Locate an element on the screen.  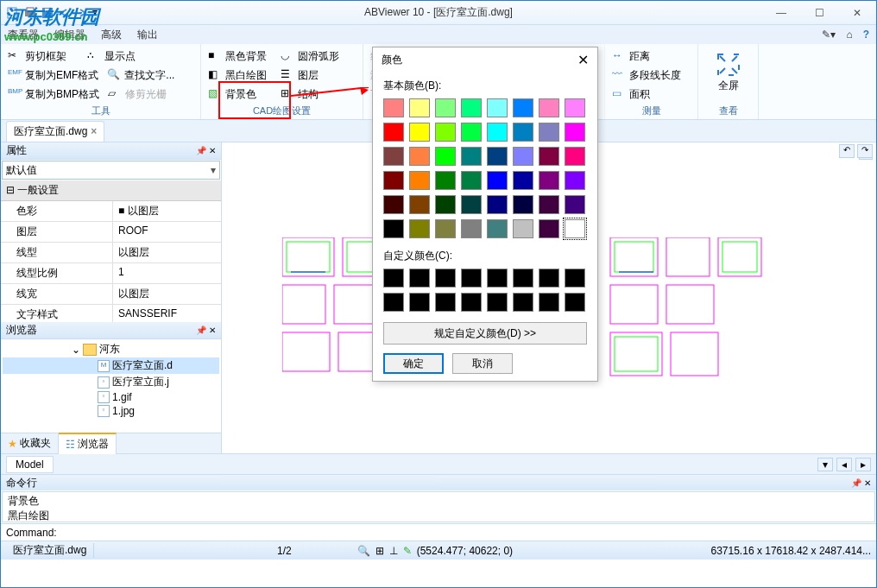
smooth-arc-button: 圆滑弧形 is located at coordinates (319, 57).